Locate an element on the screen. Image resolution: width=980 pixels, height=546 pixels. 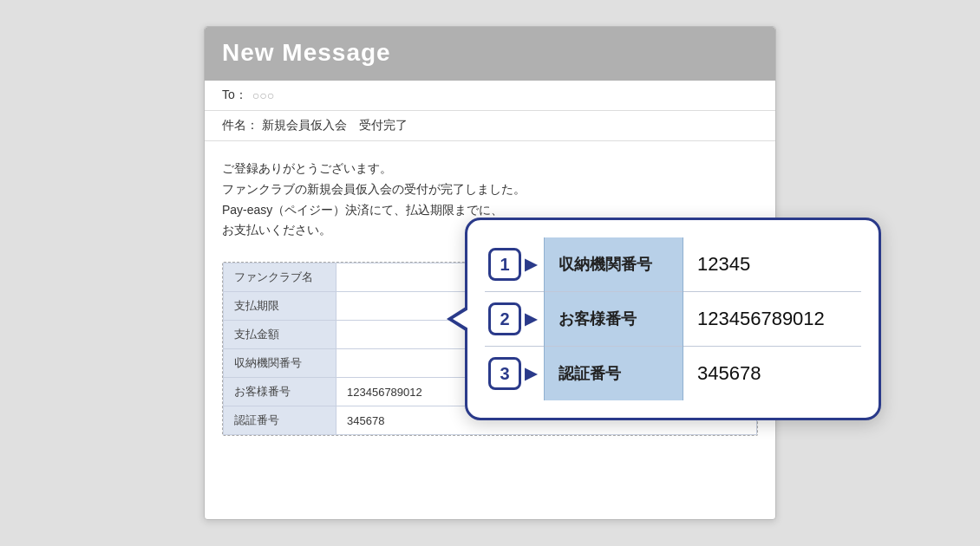
popup-label-1: 収納機関番号 is located at coordinates (614, 265).